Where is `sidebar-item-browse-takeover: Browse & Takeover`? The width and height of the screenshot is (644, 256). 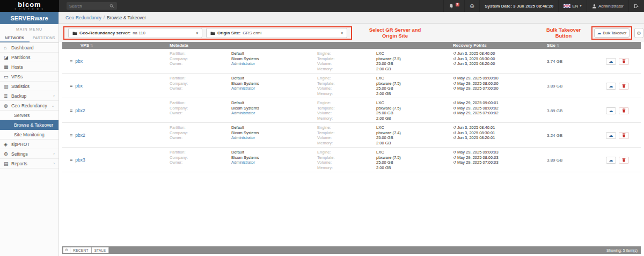 sidebar-item-browse-takeover: Browse & Takeover is located at coordinates (29, 125).